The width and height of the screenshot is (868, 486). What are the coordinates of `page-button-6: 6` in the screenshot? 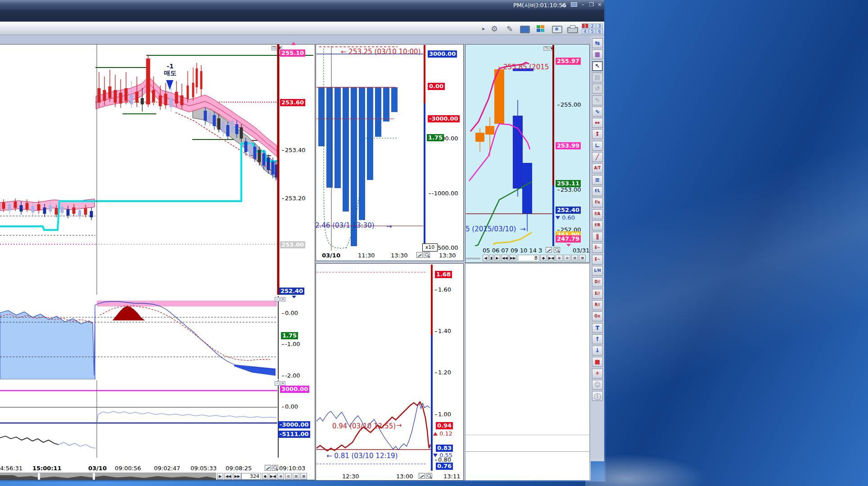 It's located at (600, 32).